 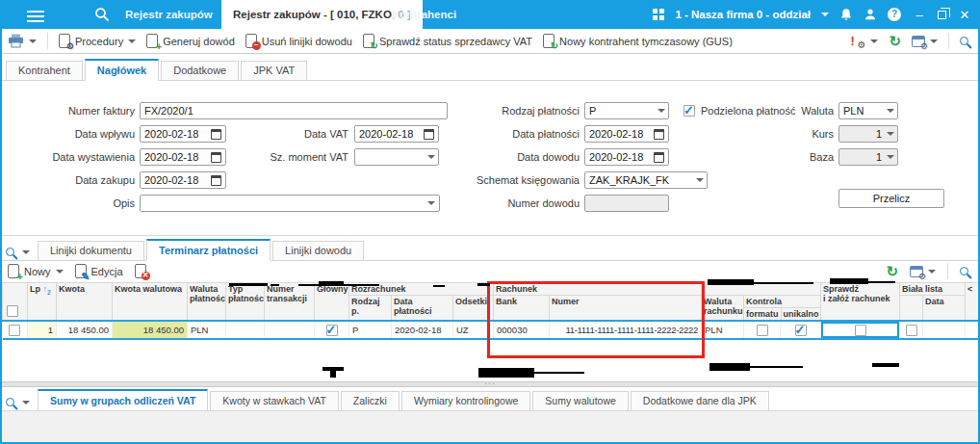 What do you see at coordinates (700, 401) in the screenshot?
I see `tab-dodatkowe-dane-jpk: Dodatkowe dane dla JPK` at bounding box center [700, 401].